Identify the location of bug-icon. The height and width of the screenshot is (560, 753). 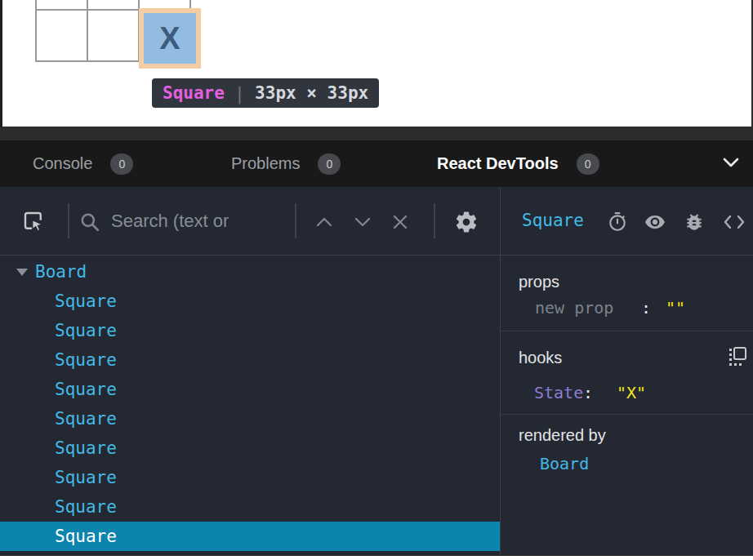
(694, 224).